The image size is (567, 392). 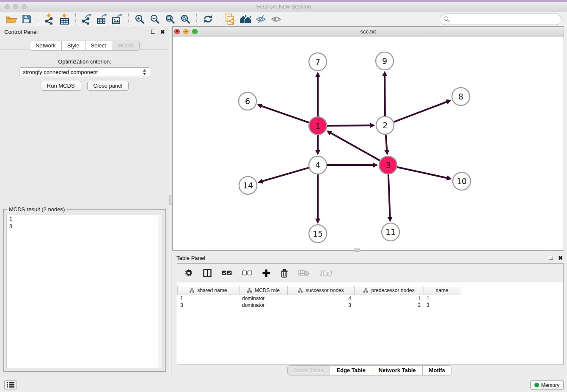 I want to click on node-label-6: 6, so click(x=248, y=101).